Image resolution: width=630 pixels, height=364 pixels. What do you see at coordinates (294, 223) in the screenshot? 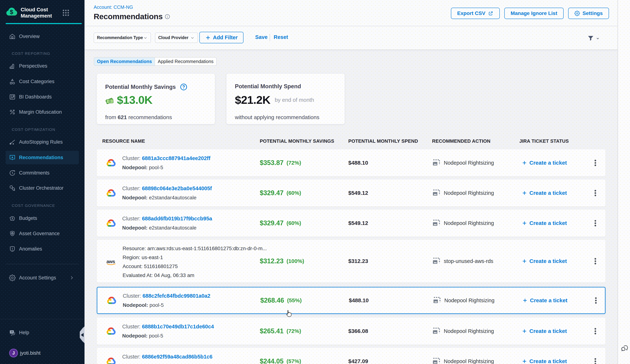
I see `savings-pct: (60%)` at bounding box center [294, 223].